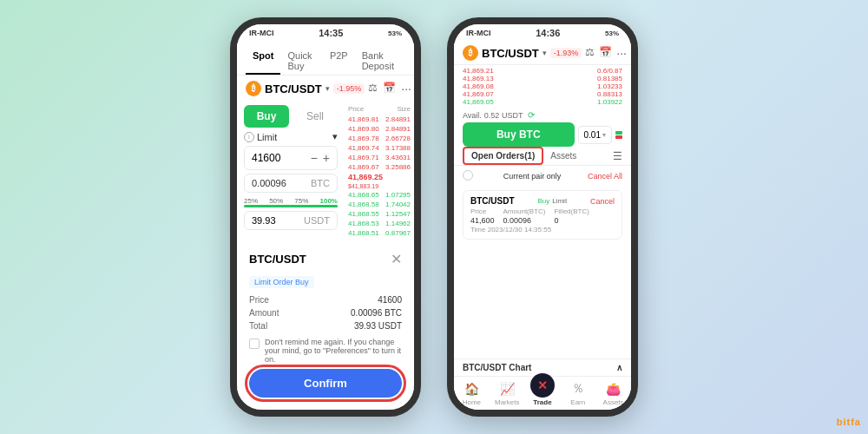  Describe the element at coordinates (260, 137) in the screenshot. I see `limit-label: i Limit` at that location.